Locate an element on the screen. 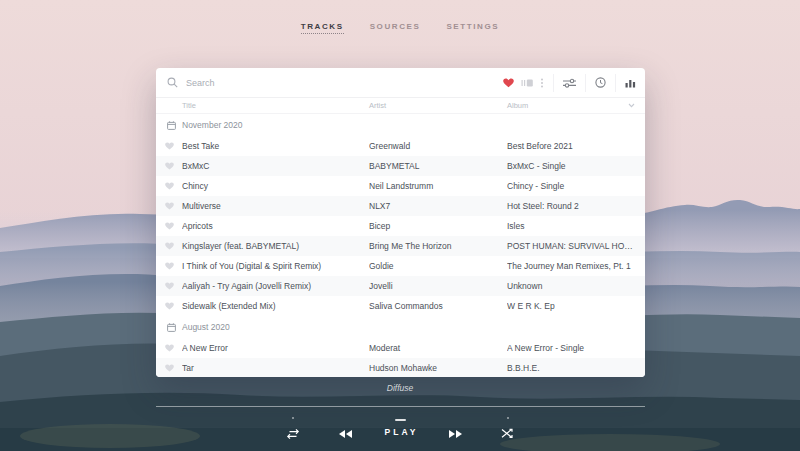  track-album: The Journey Man Remixes, Pt. 1 is located at coordinates (576, 266).